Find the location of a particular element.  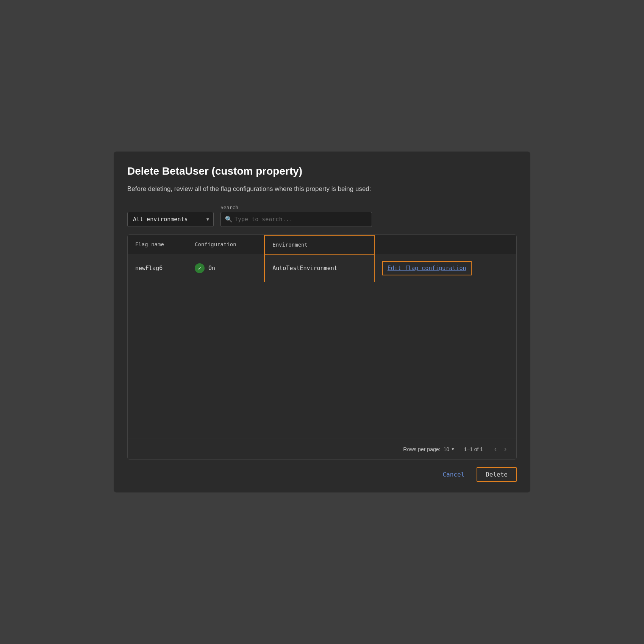

next-page-button: › is located at coordinates (505, 449).